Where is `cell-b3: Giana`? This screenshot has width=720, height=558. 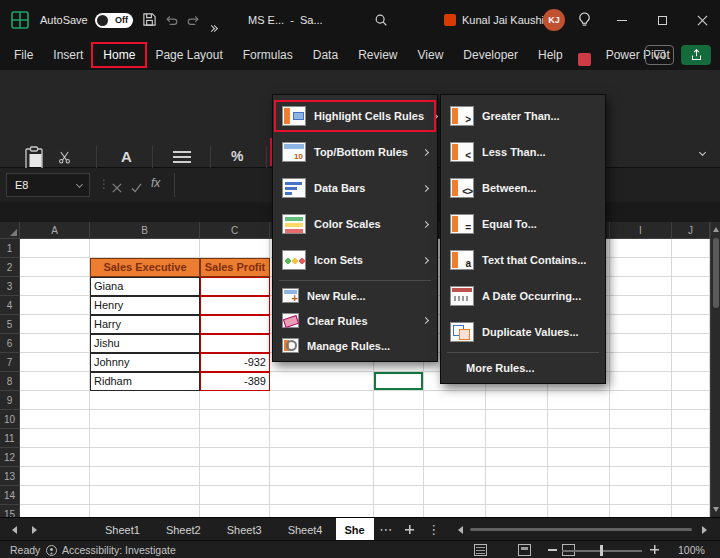 cell-b3: Giana is located at coordinates (145, 286).